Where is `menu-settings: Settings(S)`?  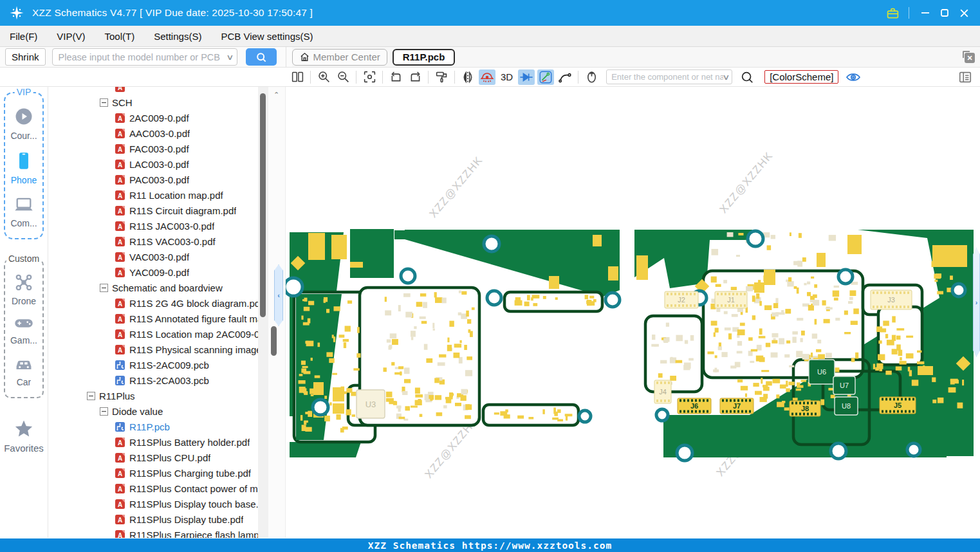
menu-settings: Settings(S) is located at coordinates (178, 36).